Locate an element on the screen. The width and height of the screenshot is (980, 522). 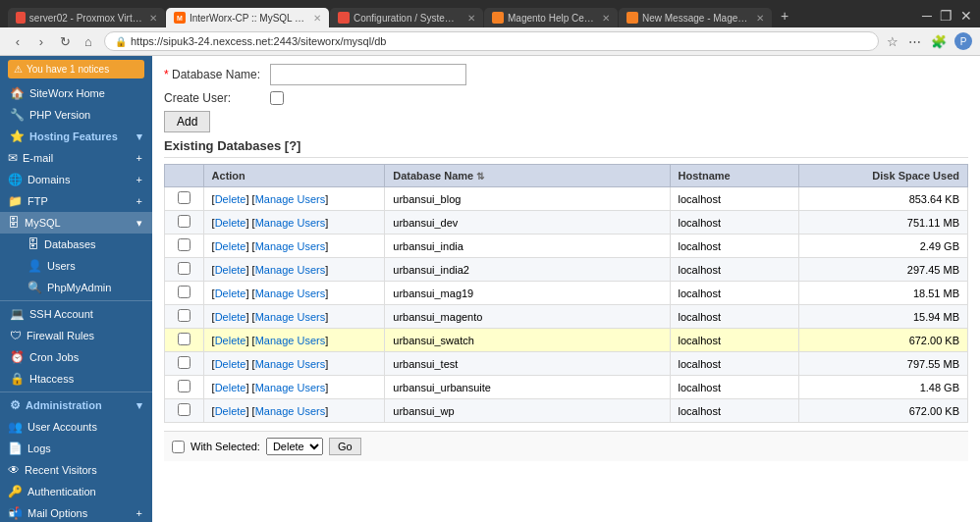
col-action-header: Action is located at coordinates (295, 177).